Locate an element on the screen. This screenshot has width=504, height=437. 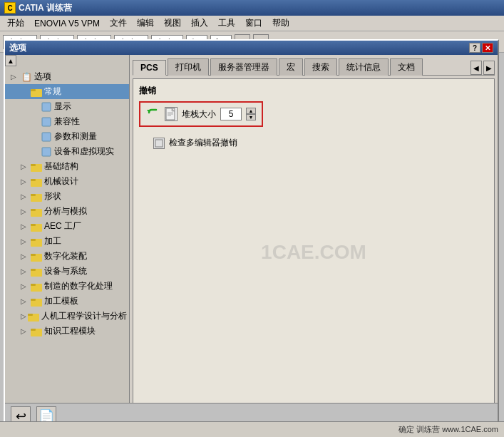
undo-box: 堆栈大小 ▲ ▼ is located at coordinates (201, 114).